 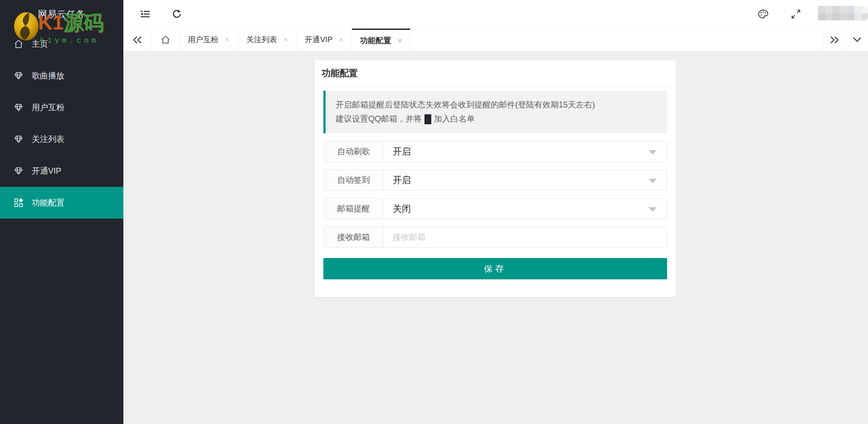 What do you see at coordinates (496, 39) in the screenshot?
I see `tab-bar: 用户互粉 × 关注列表 × 开通VIP × 功能配置 ×` at bounding box center [496, 39].